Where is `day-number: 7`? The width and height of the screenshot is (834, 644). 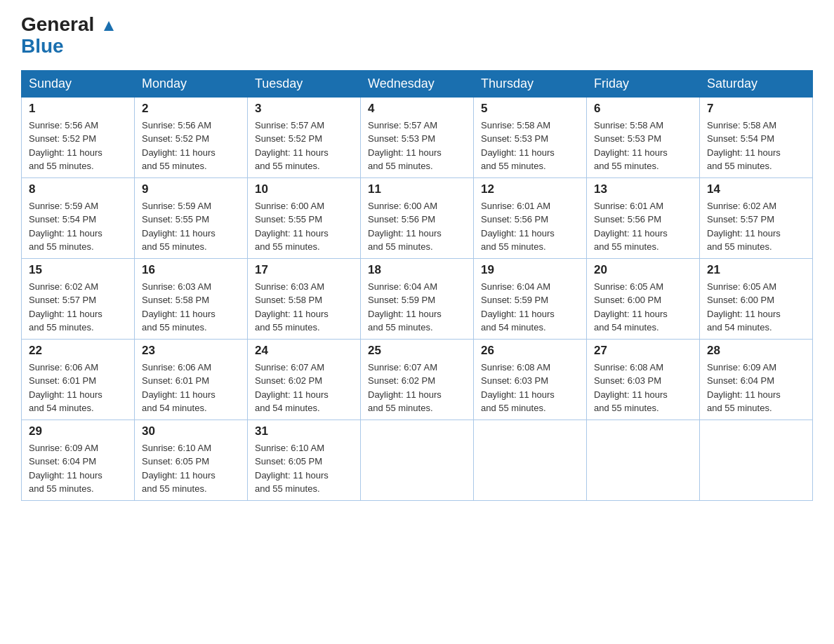 day-number: 7 is located at coordinates (756, 109).